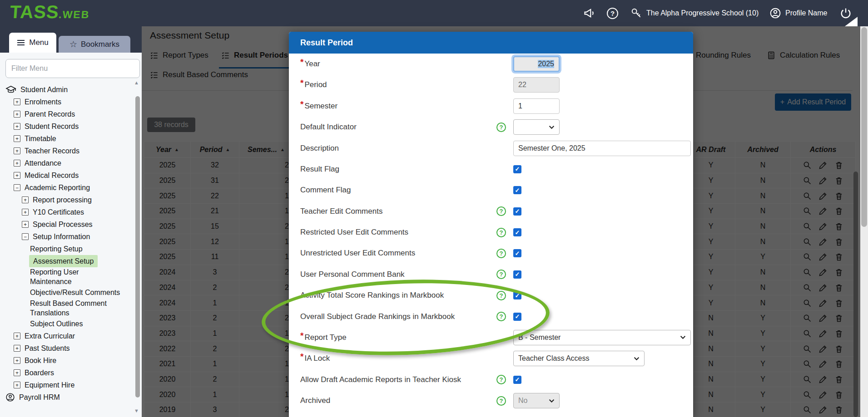 This screenshot has width=868, height=417. Describe the element at coordinates (491, 127) in the screenshot. I see `field-row-default-indicator: Default Indicator?` at that location.